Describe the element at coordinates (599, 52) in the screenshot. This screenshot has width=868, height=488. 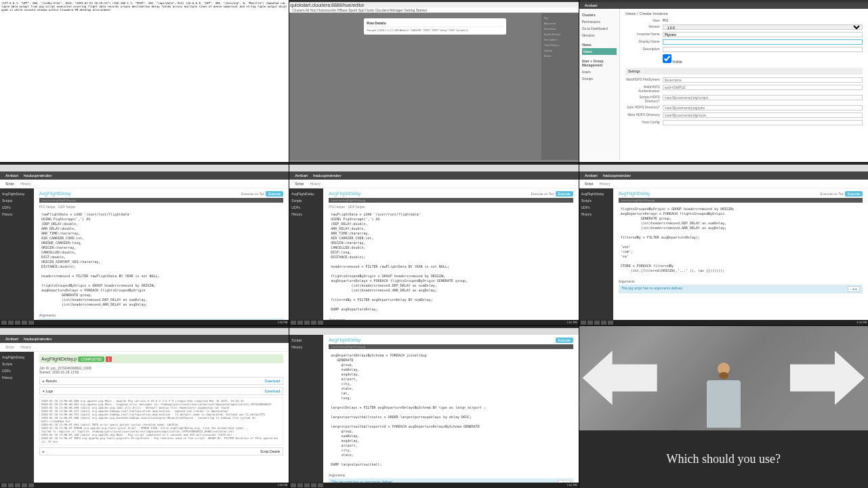
I see `sb-views: Views` at that location.